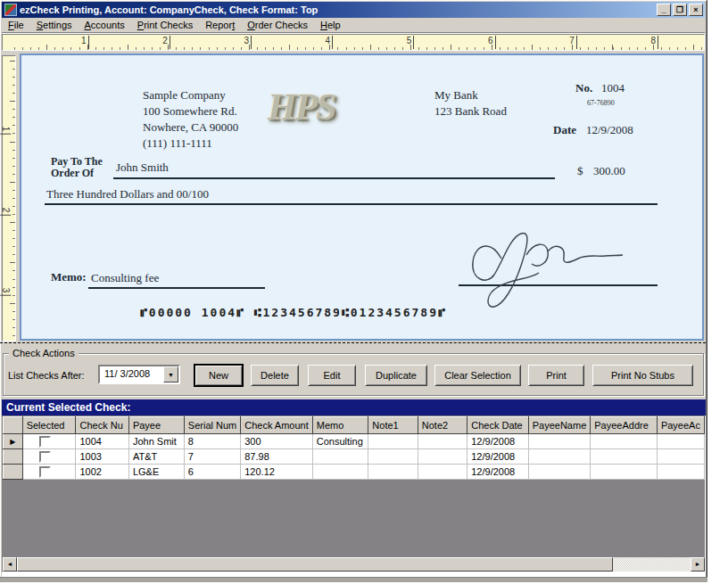 This screenshot has height=584, width=728. I want to click on edit-button: Edit, so click(332, 375).